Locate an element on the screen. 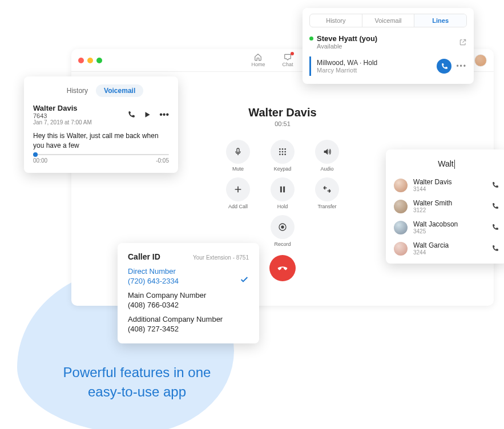 Image resolution: width=504 pixels, height=429 pixels. vm-scrubber is located at coordinates (101, 155).